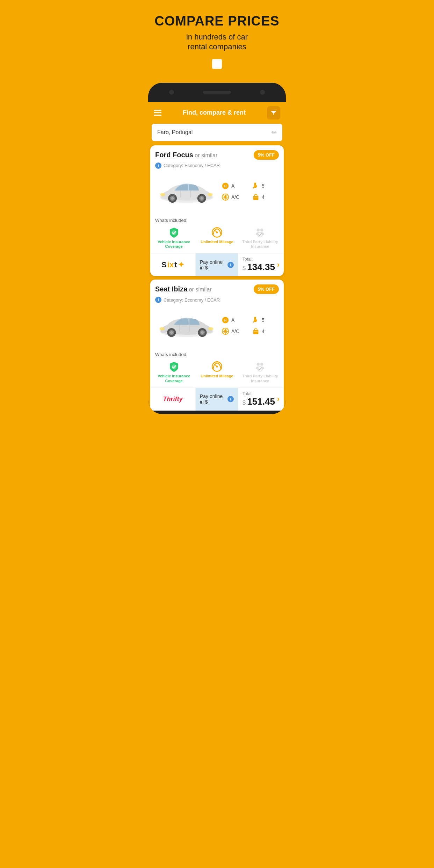 This screenshot has width=434, height=868. What do you see at coordinates (217, 232) in the screenshot?
I see `mileage-icon-container` at bounding box center [217, 232].